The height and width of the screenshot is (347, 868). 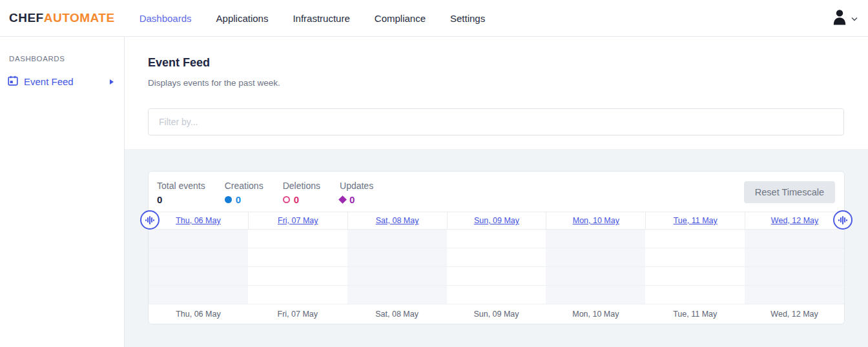 I want to click on timeline-day-header: Thu, 06 May Fri, 07 May Sat, 08 May Sun,…, so click(x=496, y=221).